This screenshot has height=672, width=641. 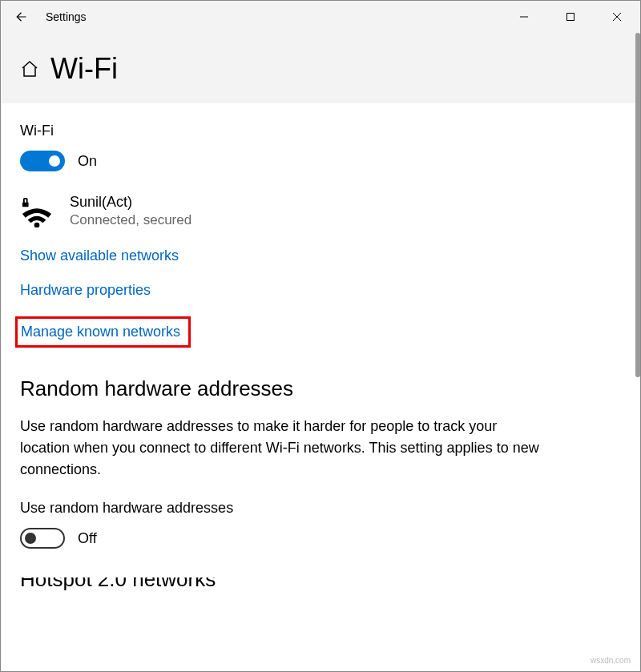 What do you see at coordinates (320, 17) in the screenshot?
I see `titlebar: Settings` at bounding box center [320, 17].